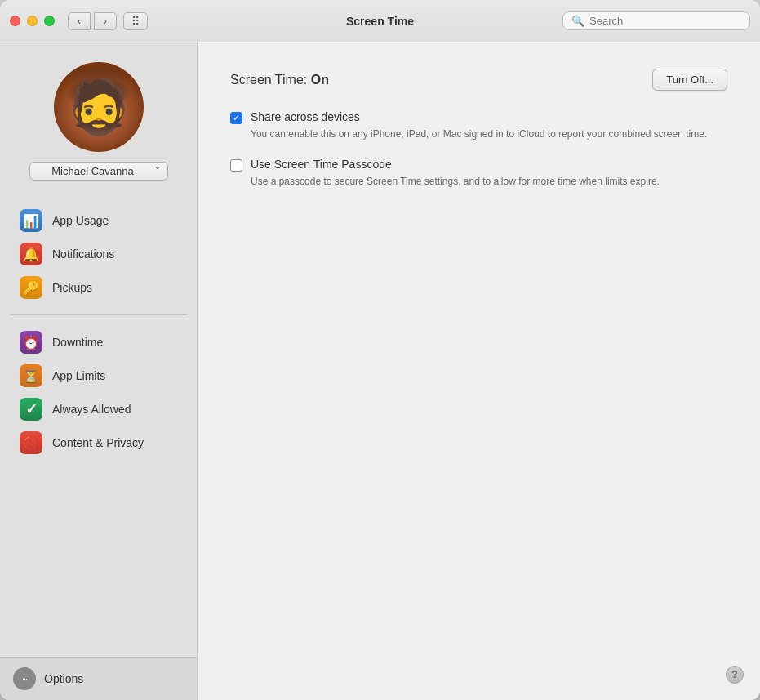 The width and height of the screenshot is (760, 700). I want to click on help-button: ?, so click(735, 675).